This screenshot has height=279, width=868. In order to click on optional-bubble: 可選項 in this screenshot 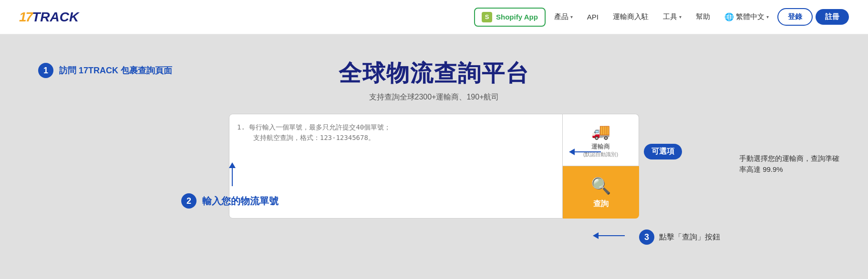, I will do `click(663, 151)`.